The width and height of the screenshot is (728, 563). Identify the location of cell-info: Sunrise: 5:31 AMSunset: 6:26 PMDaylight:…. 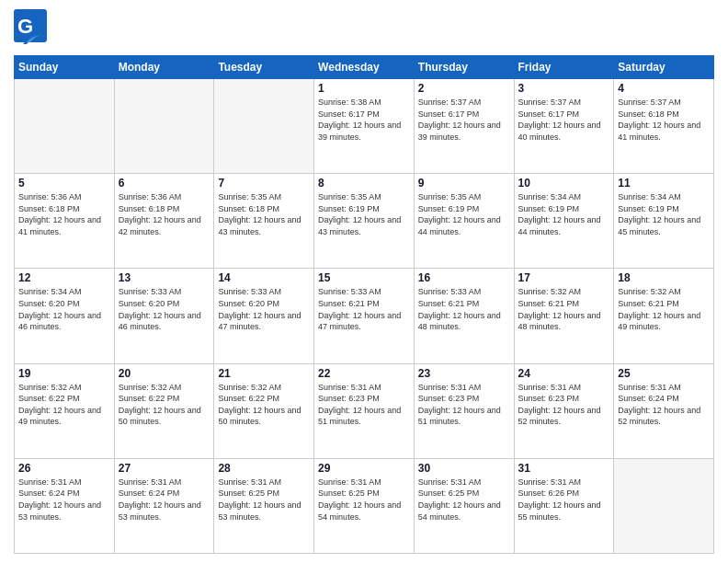
(564, 500).